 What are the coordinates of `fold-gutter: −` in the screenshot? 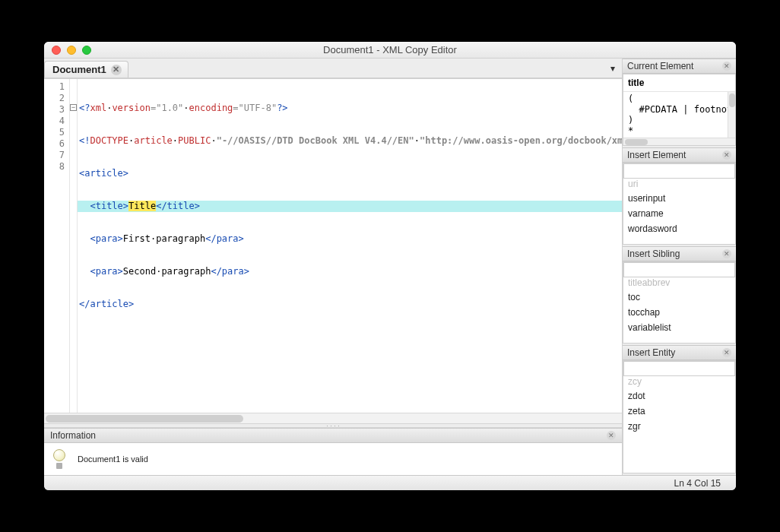 It's located at (74, 246).